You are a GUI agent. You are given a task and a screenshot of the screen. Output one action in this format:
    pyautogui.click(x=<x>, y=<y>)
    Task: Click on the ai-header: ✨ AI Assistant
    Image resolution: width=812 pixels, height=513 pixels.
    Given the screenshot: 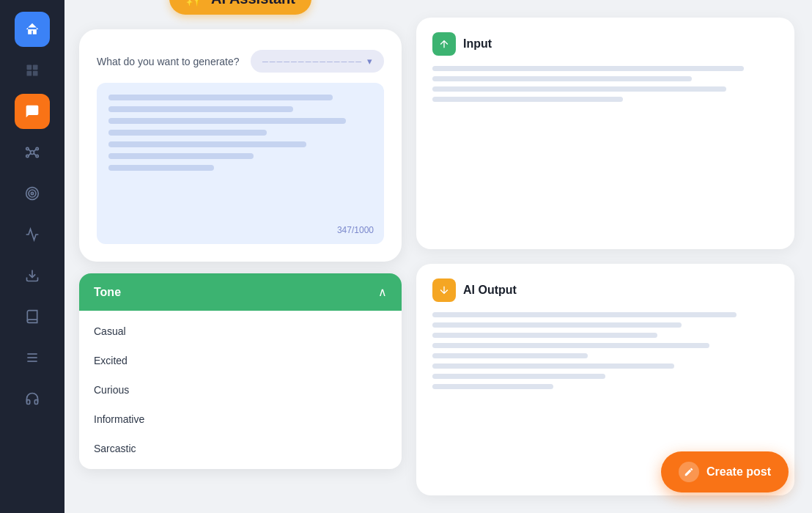 What is the action you would take?
    pyautogui.click(x=240, y=7)
    